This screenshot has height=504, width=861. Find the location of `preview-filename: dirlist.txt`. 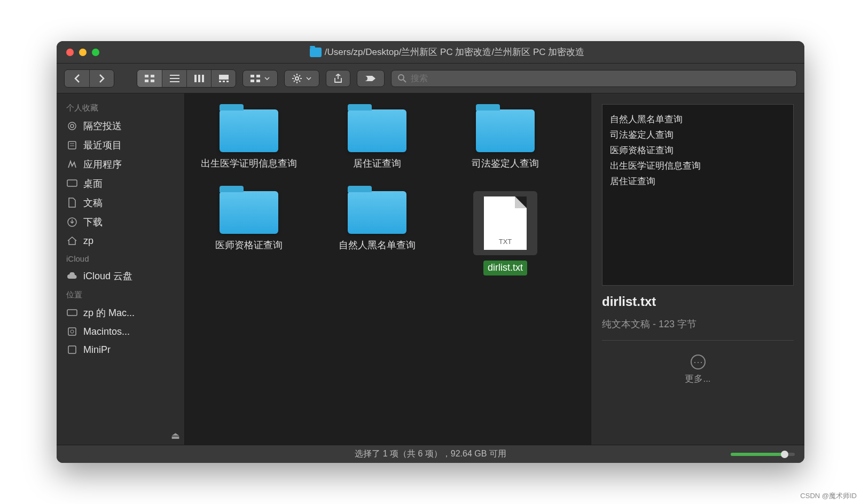

preview-filename: dirlist.txt is located at coordinates (698, 302).